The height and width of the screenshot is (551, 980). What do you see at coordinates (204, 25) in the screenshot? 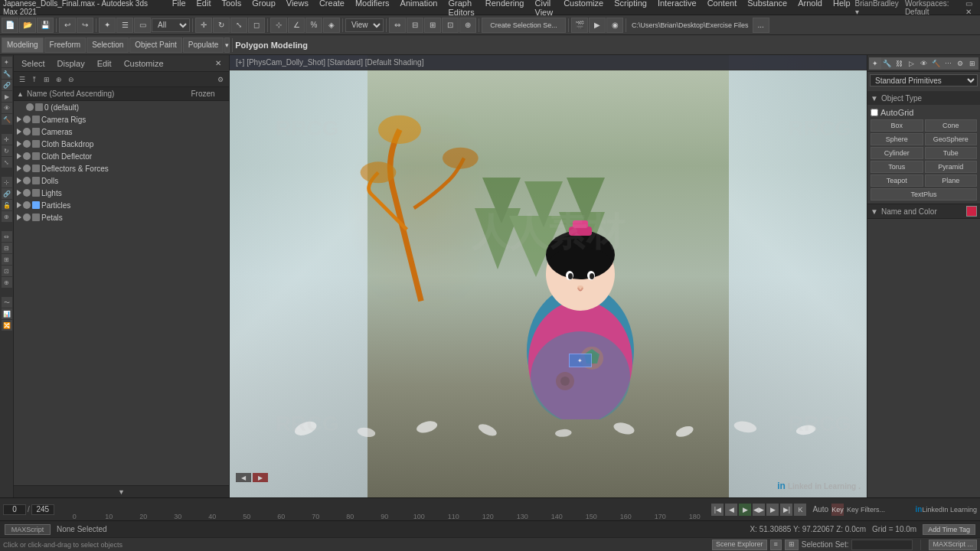
I see `move-button: ✛` at bounding box center [204, 25].